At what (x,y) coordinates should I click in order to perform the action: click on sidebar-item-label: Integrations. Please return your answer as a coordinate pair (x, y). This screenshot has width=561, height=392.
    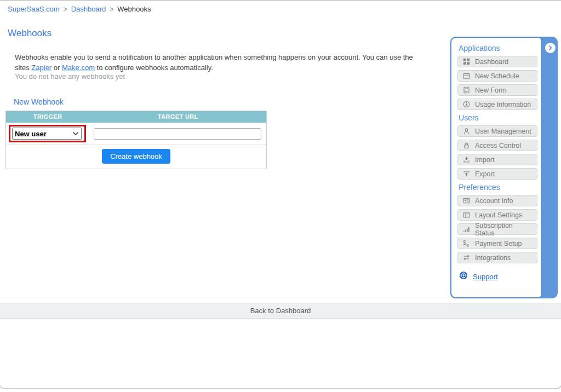
    Looking at the image, I should click on (493, 258).